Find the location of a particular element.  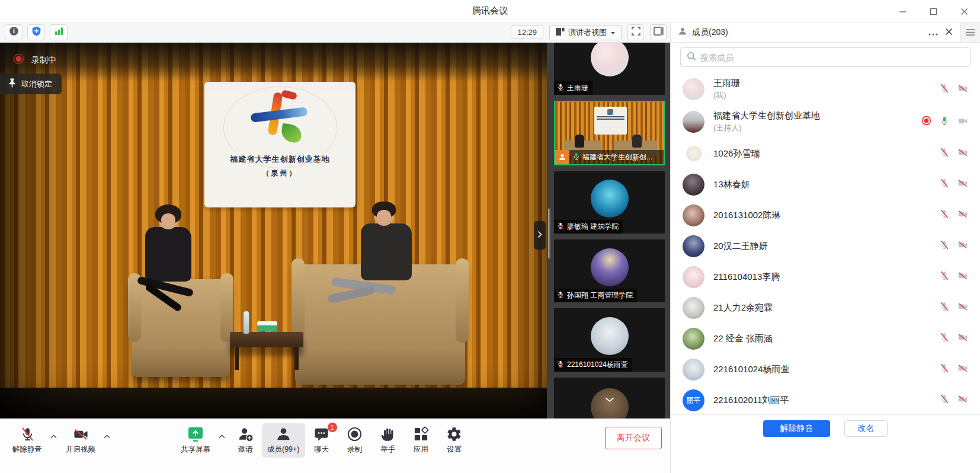

side-panel-icon is located at coordinates (659, 32).